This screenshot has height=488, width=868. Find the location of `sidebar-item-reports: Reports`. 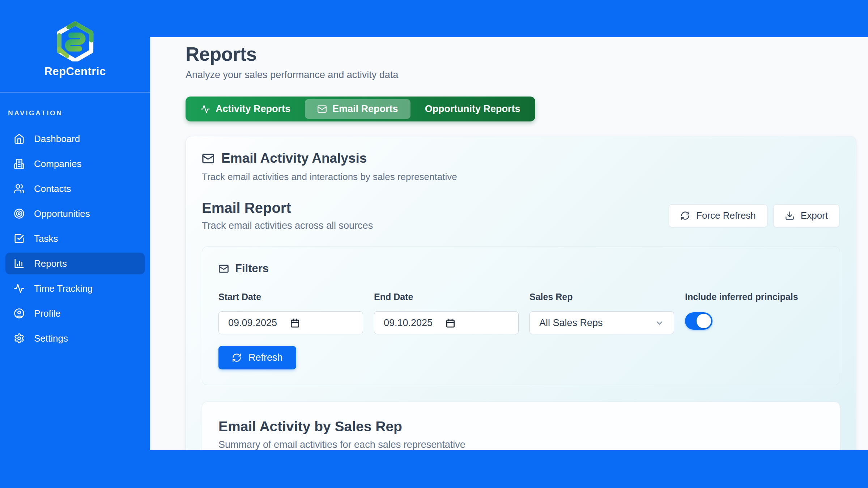

sidebar-item-reports: Reports is located at coordinates (75, 264).